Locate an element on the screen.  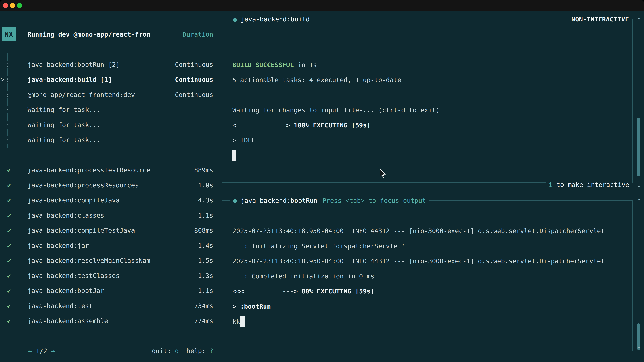
quit-hint-label: quit: is located at coordinates (164, 351).